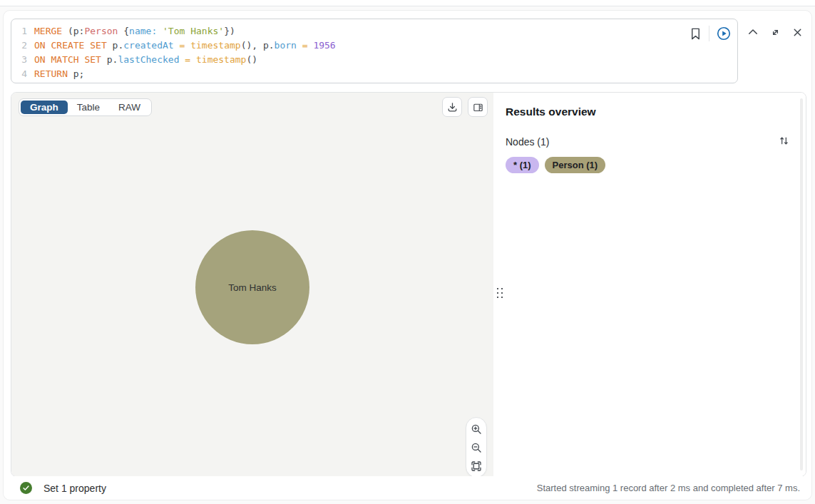 The image size is (815, 504). What do you see at coordinates (44, 107) in the screenshot?
I see `tab-graph: Graph` at bounding box center [44, 107].